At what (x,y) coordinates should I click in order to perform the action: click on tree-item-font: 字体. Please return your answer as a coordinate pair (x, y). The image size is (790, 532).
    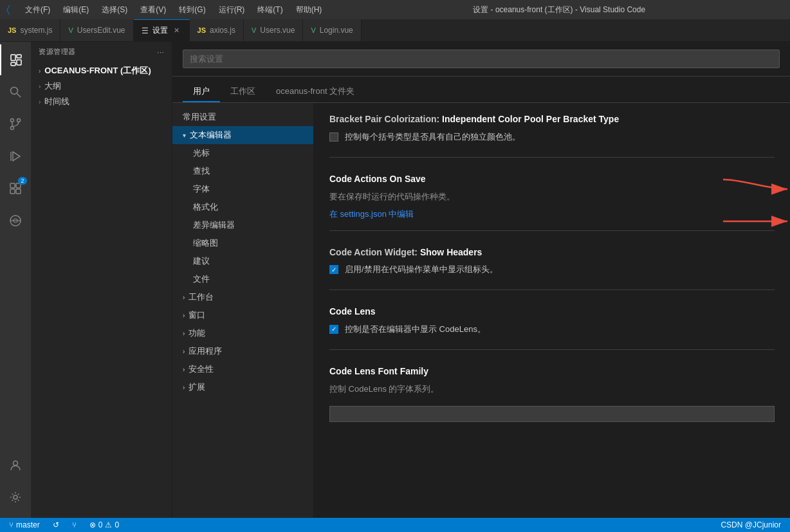
    Looking at the image, I should click on (243, 189).